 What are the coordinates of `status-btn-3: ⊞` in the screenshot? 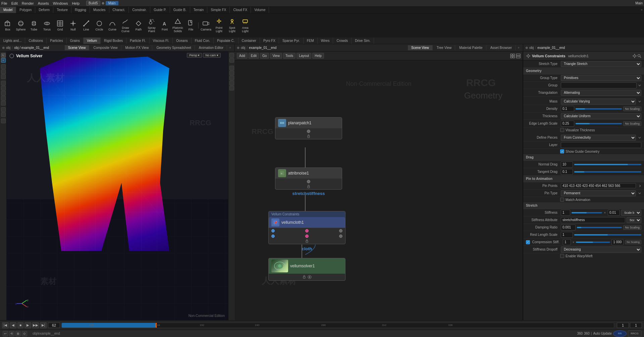 It's located at (18, 334).